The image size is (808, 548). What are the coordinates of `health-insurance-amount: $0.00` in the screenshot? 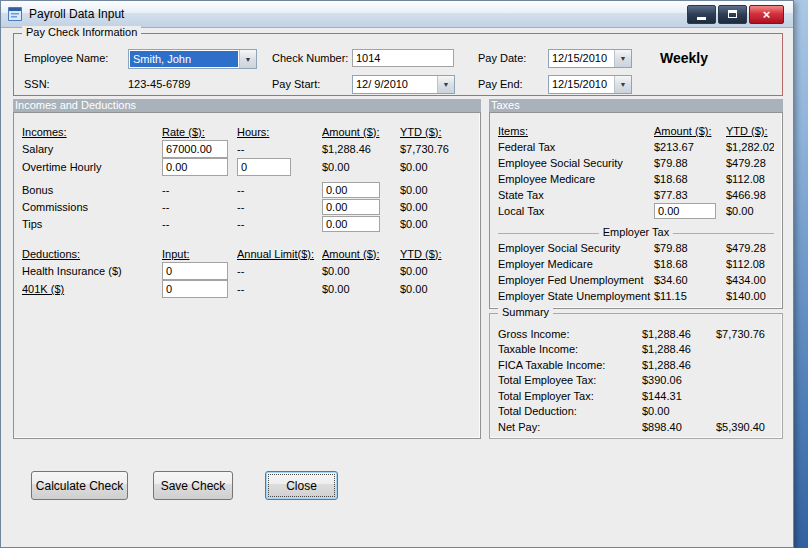 It's located at (361, 271).